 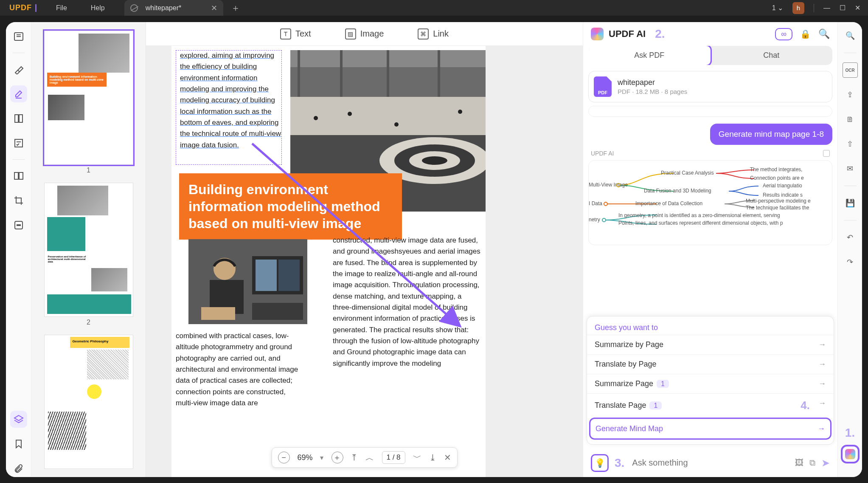 I want to click on user-avatar: h, so click(x=798, y=8).